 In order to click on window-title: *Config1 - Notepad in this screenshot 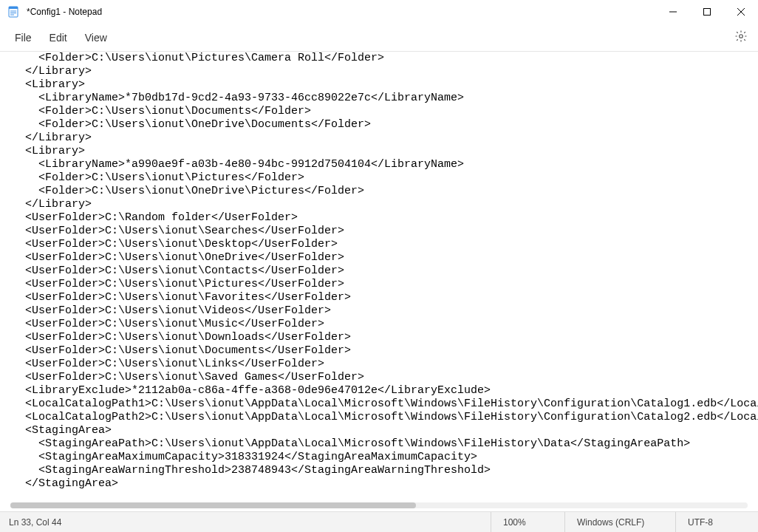, I will do `click(64, 12)`.